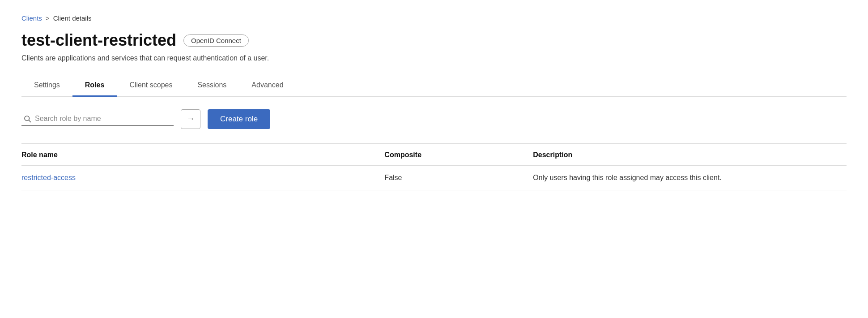 The width and height of the screenshot is (868, 318). What do you see at coordinates (212, 86) in the screenshot?
I see `tab-sessions: Sessions` at bounding box center [212, 86].